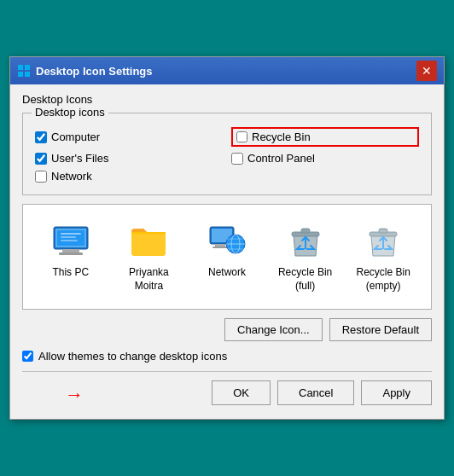  I want to click on section-label: Desktop Icons, so click(227, 99).